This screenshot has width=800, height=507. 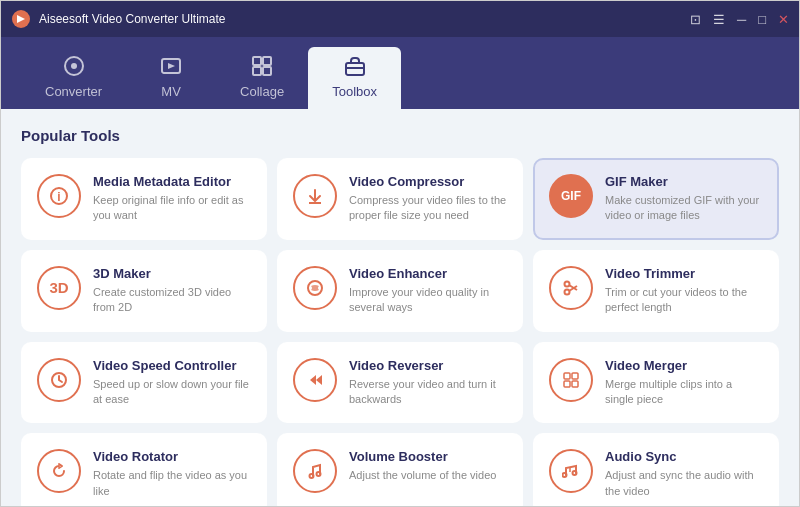 What do you see at coordinates (719, 20) in the screenshot?
I see `menu-btn: ☰` at bounding box center [719, 20].